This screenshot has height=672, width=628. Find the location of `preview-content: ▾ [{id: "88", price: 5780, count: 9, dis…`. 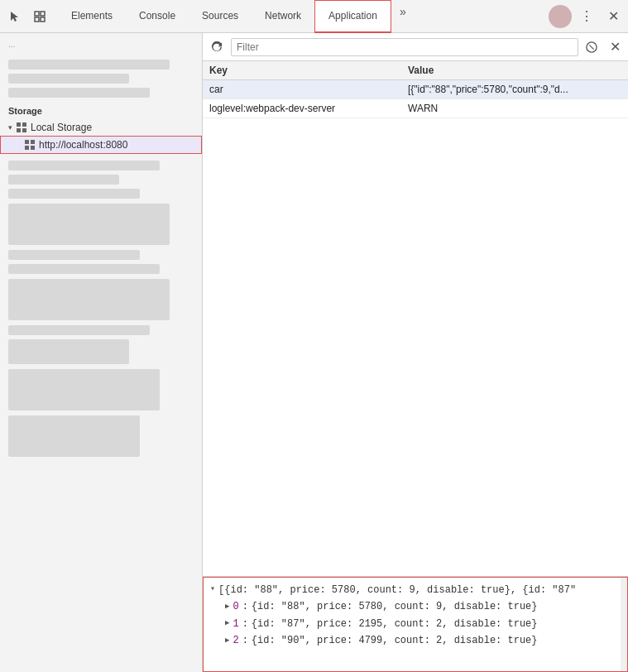

preview-content: ▾ [{id: "88", price: 5780, count: 9, dis… is located at coordinates (415, 616).